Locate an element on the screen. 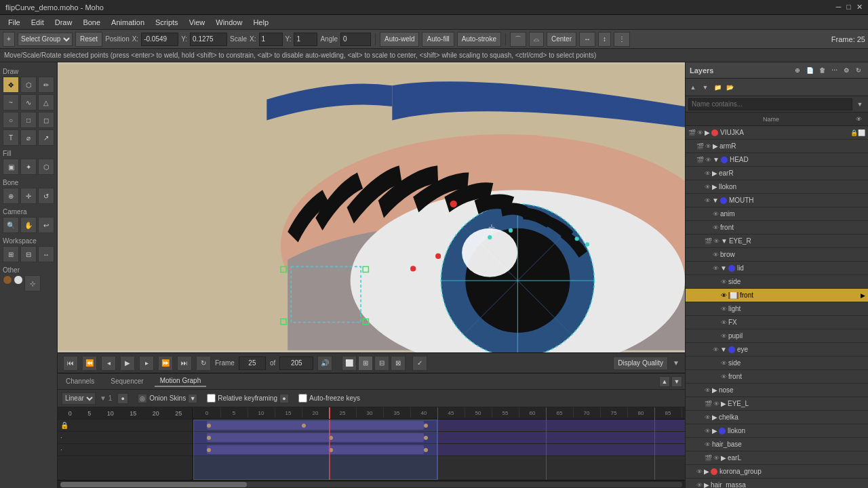  scroll-thumb is located at coordinates (153, 485).